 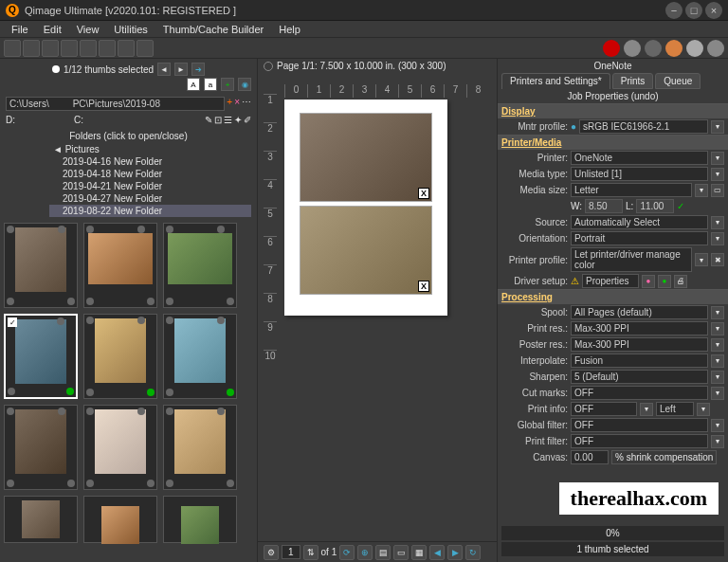 What do you see at coordinates (150, 174) in the screenshot?
I see `folder-item: 2019-04-18 New Folder` at bounding box center [150, 174].